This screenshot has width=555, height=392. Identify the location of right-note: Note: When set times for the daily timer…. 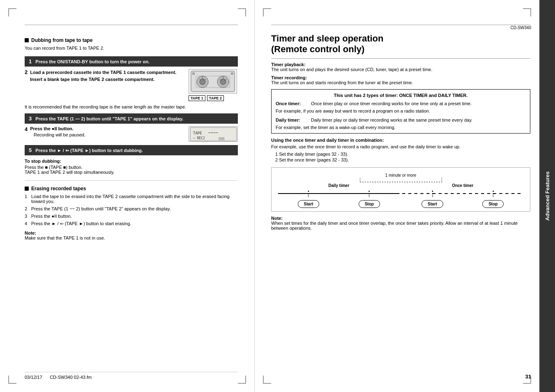
(401, 223).